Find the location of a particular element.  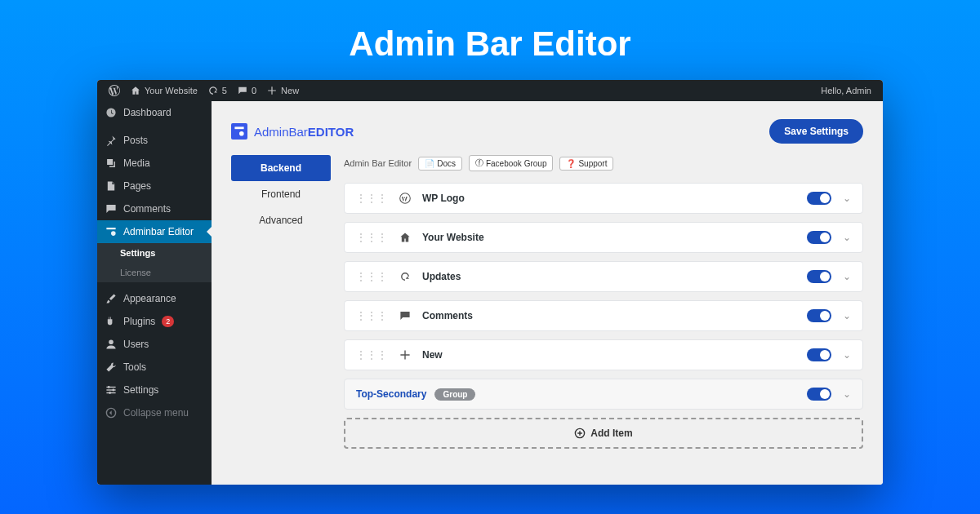

comments-menu: 0 is located at coordinates (247, 91).